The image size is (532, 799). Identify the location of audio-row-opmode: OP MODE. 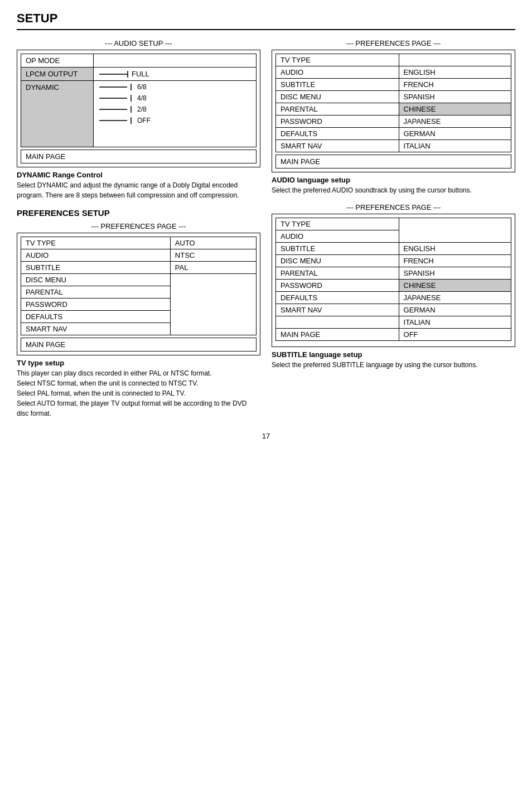
(138, 61).